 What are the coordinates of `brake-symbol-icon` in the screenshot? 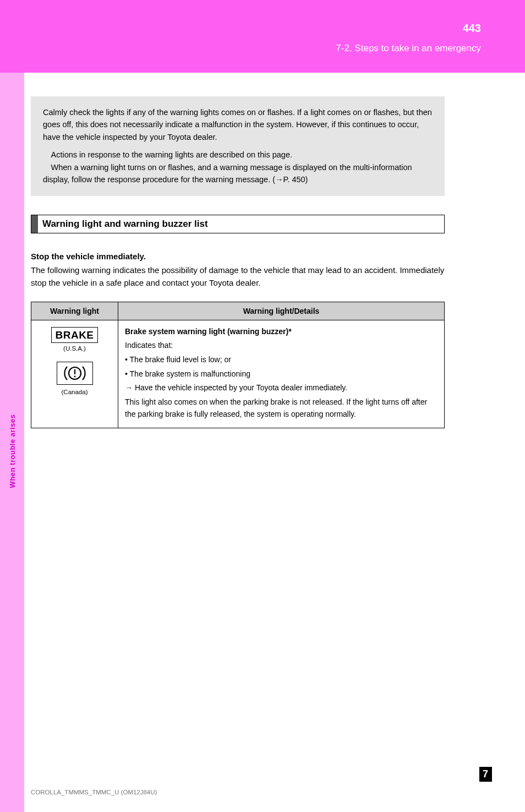 It's located at (75, 373).